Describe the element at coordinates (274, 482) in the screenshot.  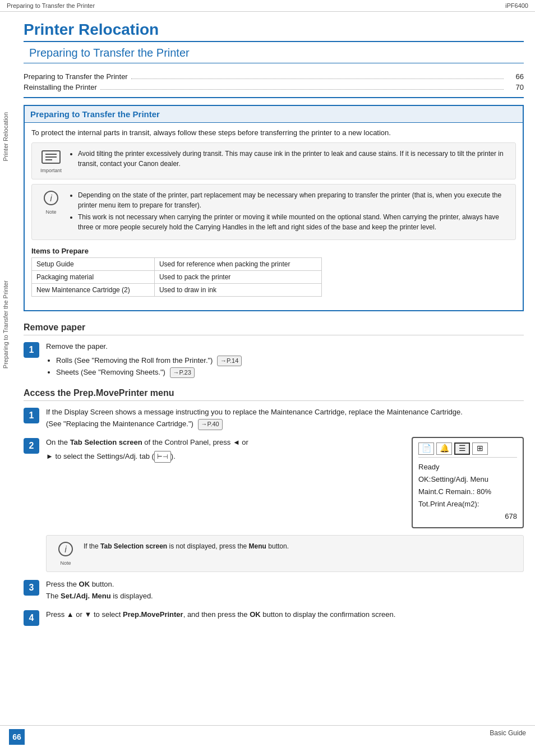
I see `step-prep-2: 2 On the Tab Selection screen of the Con…` at that location.